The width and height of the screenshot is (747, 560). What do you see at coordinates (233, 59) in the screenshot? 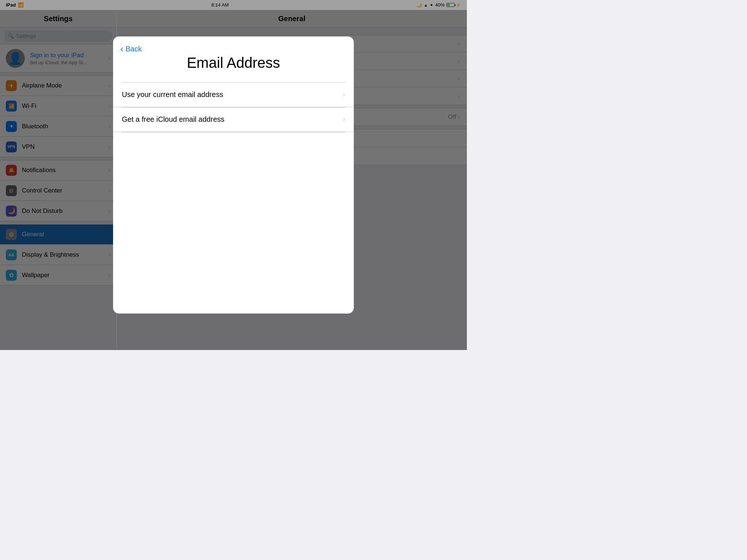
I see `modal-title: Email Address` at bounding box center [233, 59].